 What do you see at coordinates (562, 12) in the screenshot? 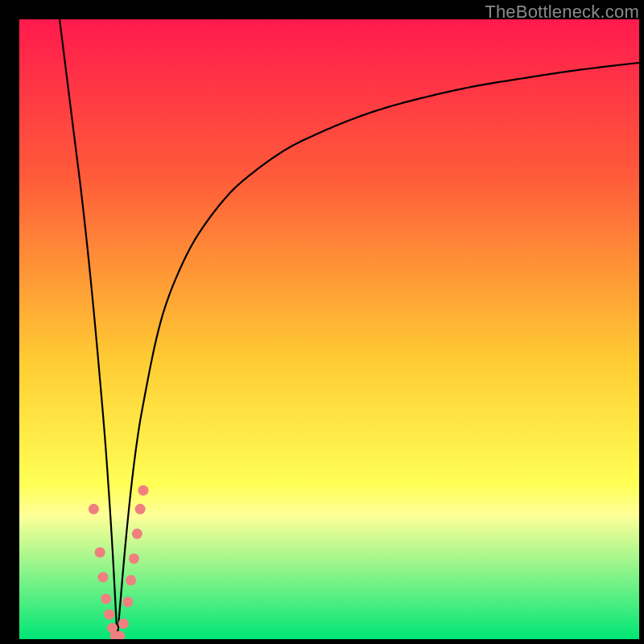
I see `watermark-text: TheBottleneck.com` at bounding box center [562, 12].